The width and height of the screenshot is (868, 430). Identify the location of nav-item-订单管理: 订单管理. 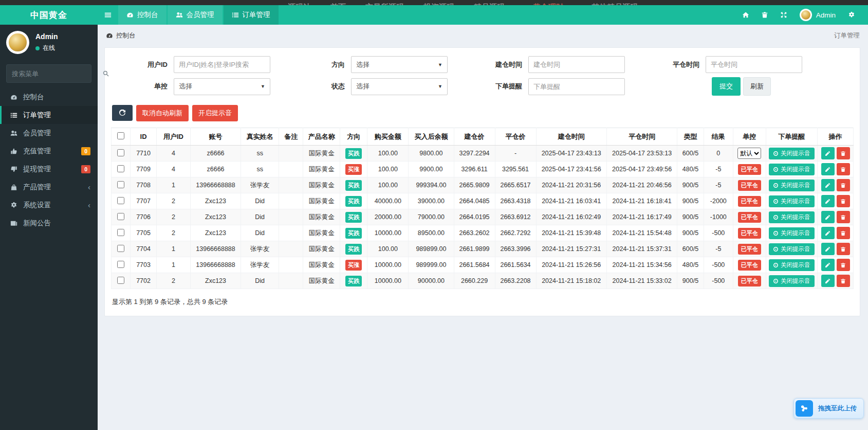
(251, 15).